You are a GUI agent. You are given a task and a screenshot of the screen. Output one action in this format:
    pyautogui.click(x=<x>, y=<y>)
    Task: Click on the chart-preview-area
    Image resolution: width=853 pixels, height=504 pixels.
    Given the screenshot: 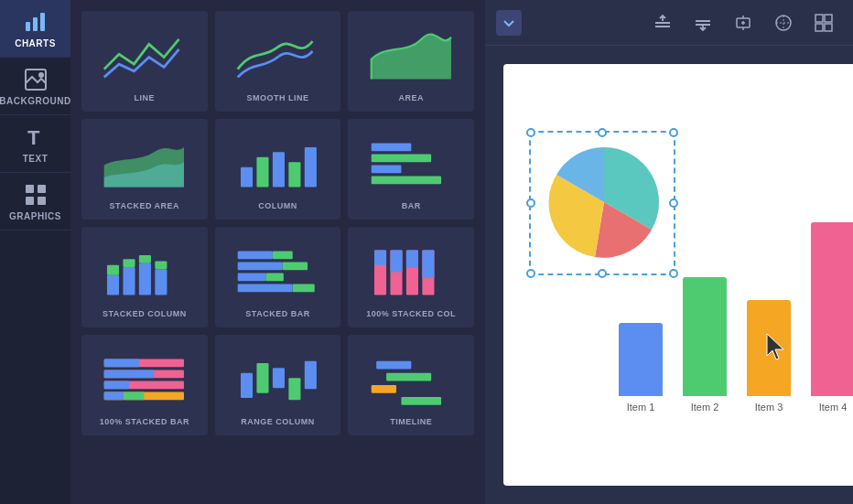 What is the action you would take?
    pyautogui.click(x=411, y=57)
    